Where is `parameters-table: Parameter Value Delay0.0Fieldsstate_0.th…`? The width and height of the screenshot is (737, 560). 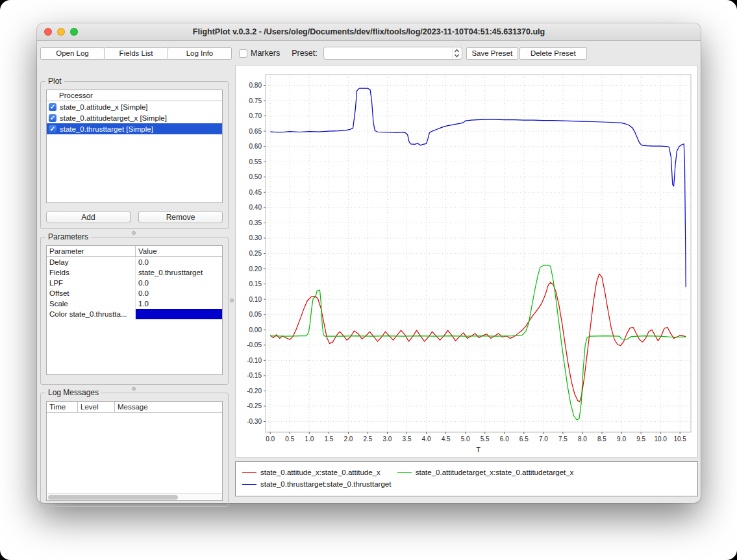
parameters-table: Parameter Value Delay0.0Fieldsstate_0.th… is located at coordinates (134, 310).